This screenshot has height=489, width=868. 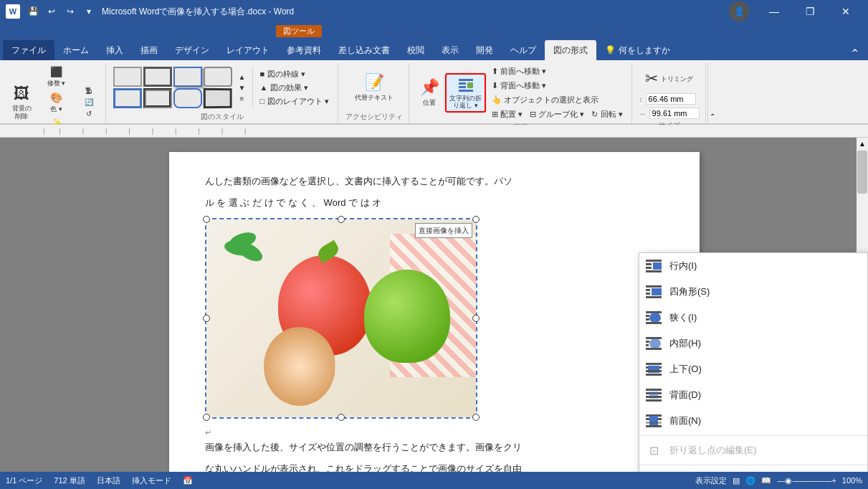 I want to click on tab-view: 表示, so click(x=450, y=50).